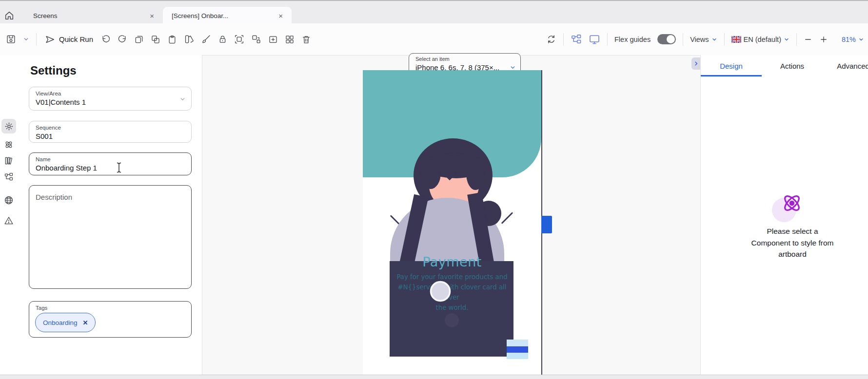 The image size is (868, 379). Describe the element at coordinates (551, 39) in the screenshot. I see `sync-icon` at that location.